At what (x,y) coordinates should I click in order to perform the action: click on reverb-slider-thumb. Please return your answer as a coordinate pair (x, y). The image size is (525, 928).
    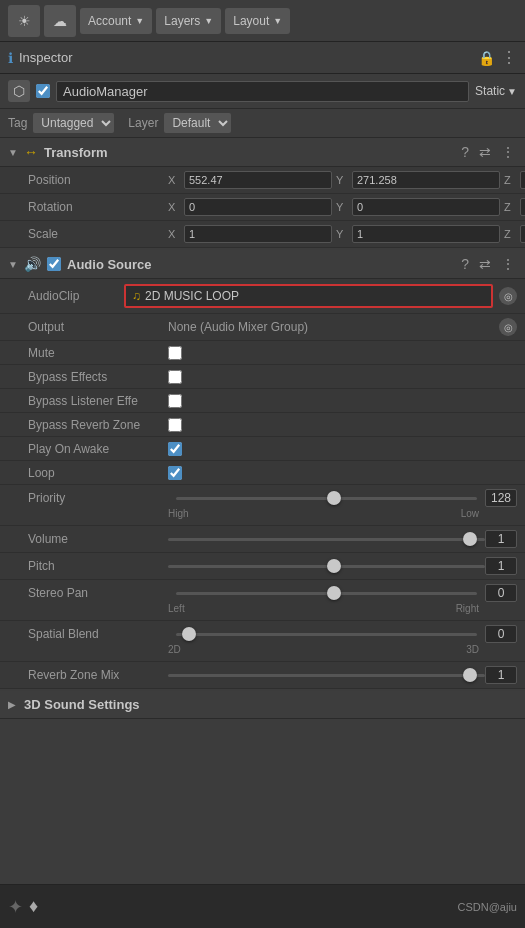
    Looking at the image, I should click on (470, 675).